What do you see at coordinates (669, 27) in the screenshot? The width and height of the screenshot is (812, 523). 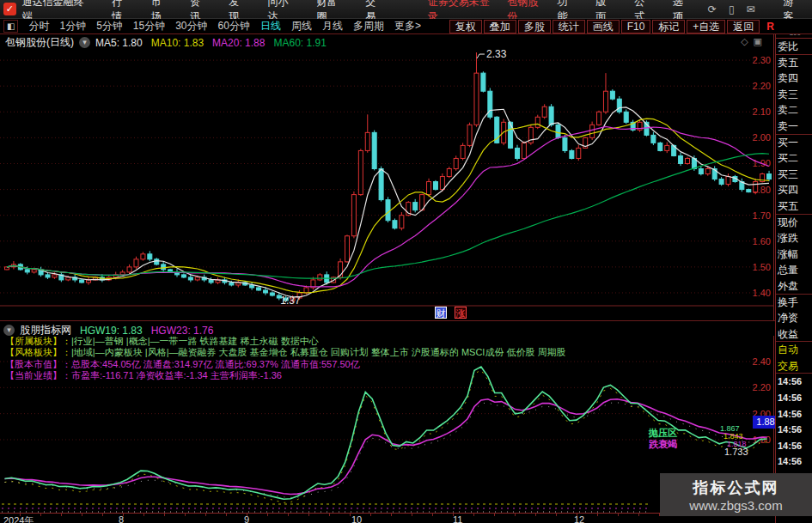 I see `tool-btn-6: 标记` at bounding box center [669, 27].